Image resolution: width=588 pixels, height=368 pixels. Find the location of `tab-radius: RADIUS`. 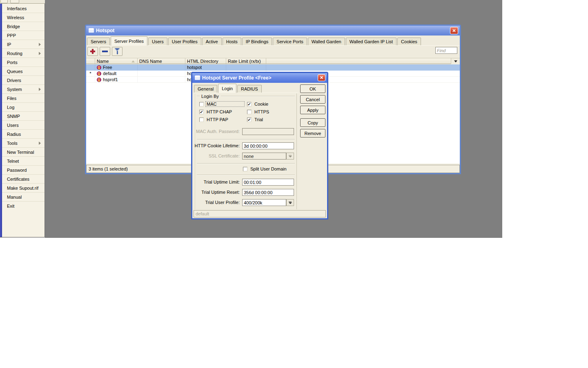

tab-radius: RADIUS is located at coordinates (249, 89).